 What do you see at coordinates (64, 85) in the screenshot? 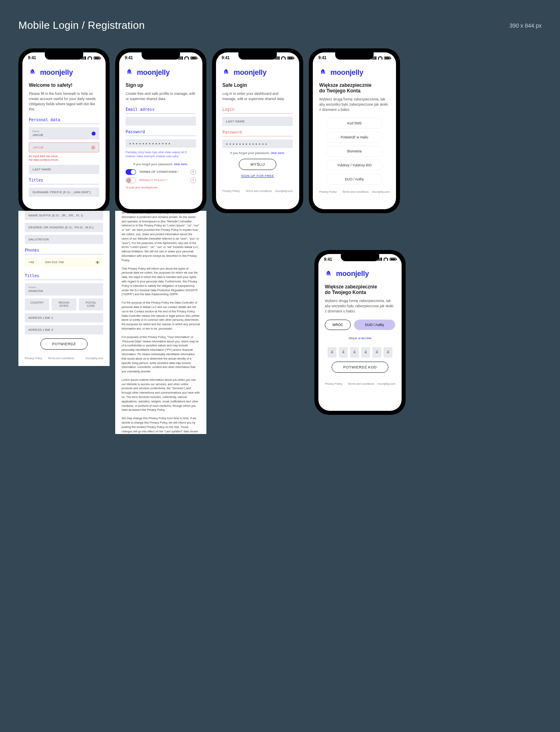
I see `welcome-heading: Welcome to safety!` at bounding box center [64, 85].